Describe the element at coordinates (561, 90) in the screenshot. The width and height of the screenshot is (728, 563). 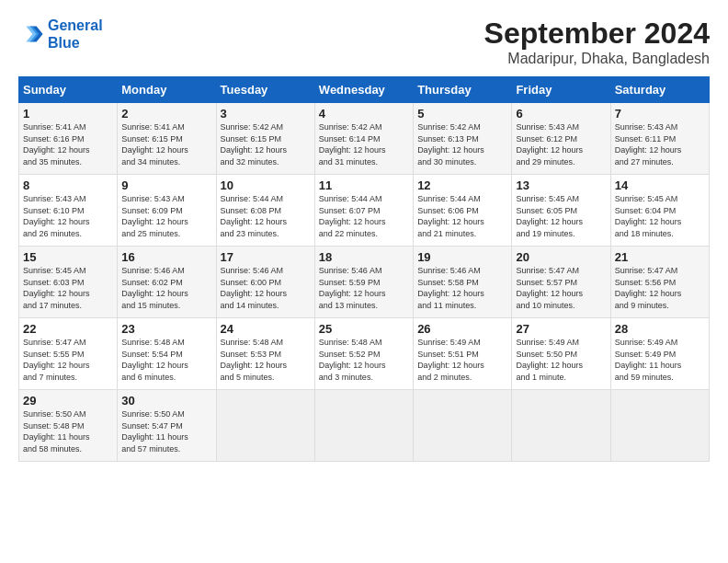
I see `col-friday: Friday` at that location.